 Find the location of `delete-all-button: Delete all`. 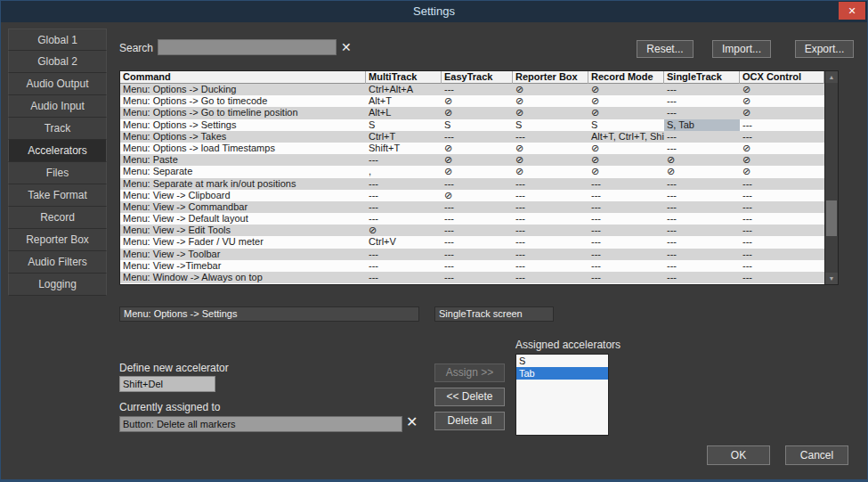

delete-all-button: Delete all is located at coordinates (470, 421).